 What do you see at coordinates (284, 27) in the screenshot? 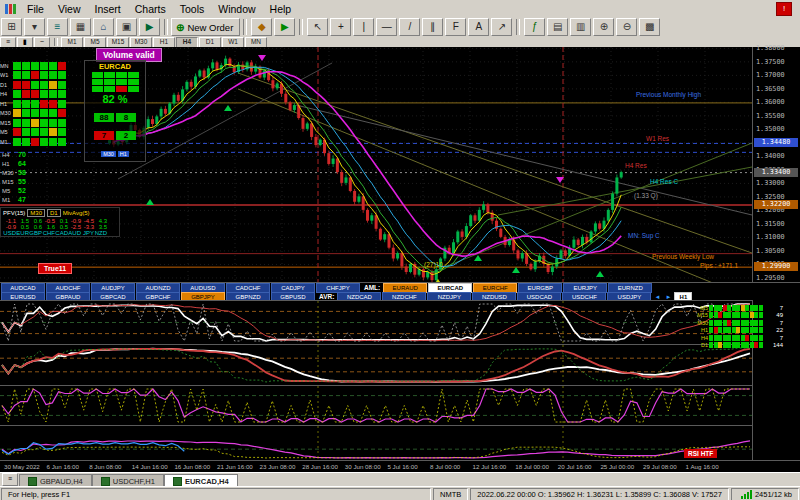
I see `autotrading-icon: ▶` at bounding box center [284, 27].